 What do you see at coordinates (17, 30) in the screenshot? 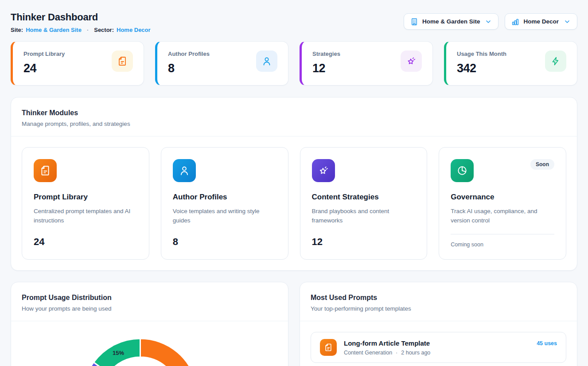
I see `site-label: Site:` at bounding box center [17, 30].